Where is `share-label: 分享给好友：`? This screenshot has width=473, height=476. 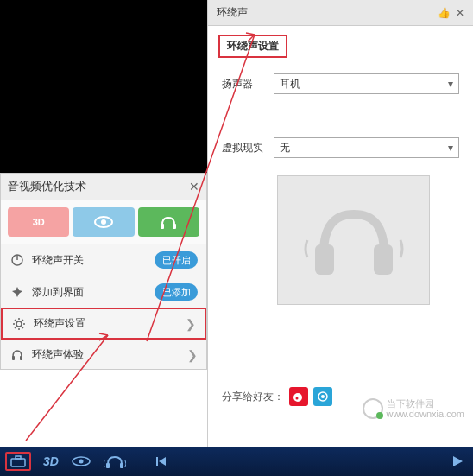 share-label: 分享给好友： is located at coordinates (253, 397).